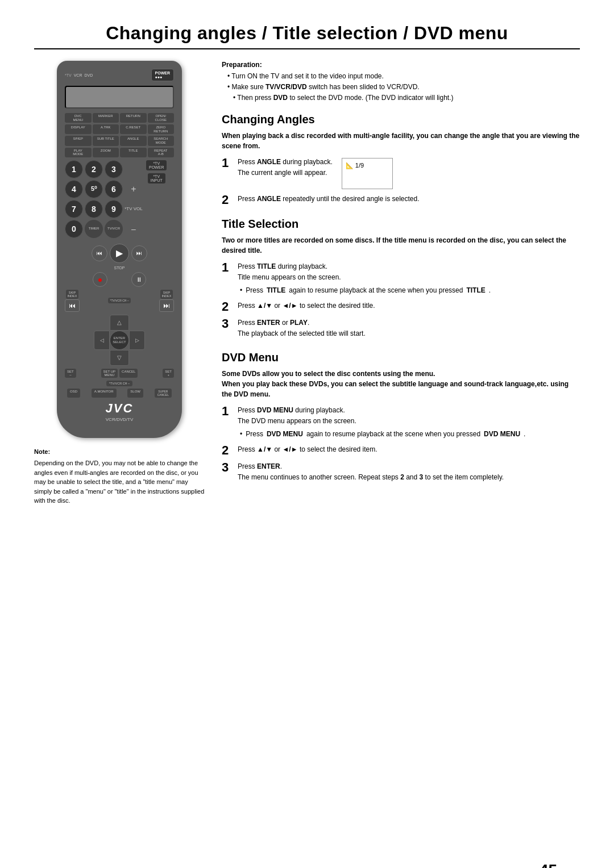 The height and width of the screenshot is (868, 614). Describe the element at coordinates (106, 152) in the screenshot. I see `zoom-btn: ZOOM` at that location.